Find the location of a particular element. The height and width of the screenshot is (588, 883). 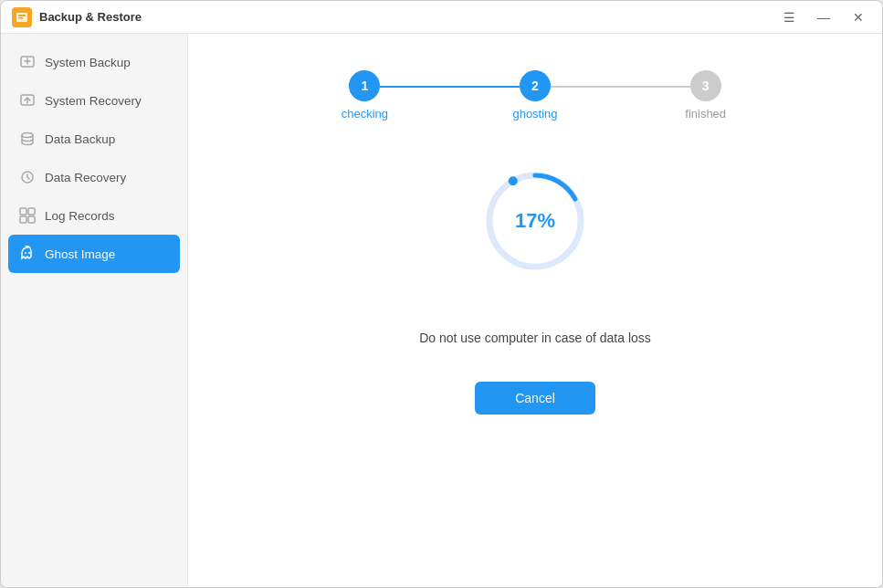

step-circle-2: 2 is located at coordinates (535, 86).